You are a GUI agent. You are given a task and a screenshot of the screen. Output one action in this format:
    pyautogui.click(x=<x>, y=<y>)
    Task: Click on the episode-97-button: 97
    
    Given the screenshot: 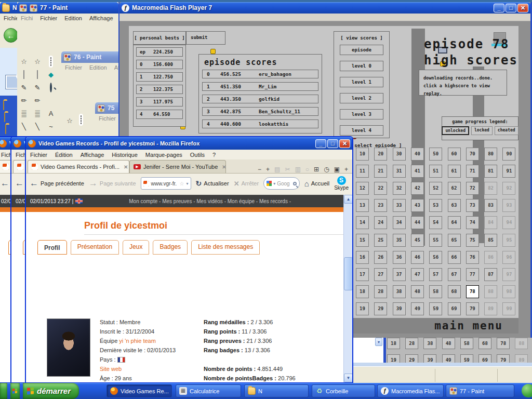 What is the action you would take?
    pyautogui.click(x=509, y=274)
    